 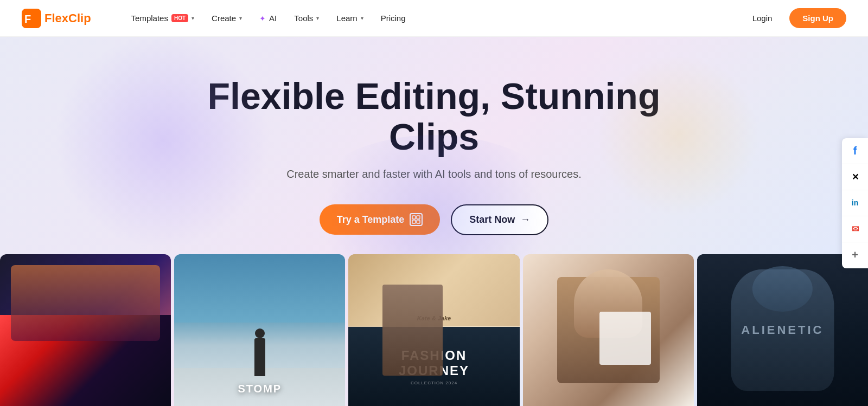 I want to click on learn-chevron-icon: ▾, so click(x=362, y=18).